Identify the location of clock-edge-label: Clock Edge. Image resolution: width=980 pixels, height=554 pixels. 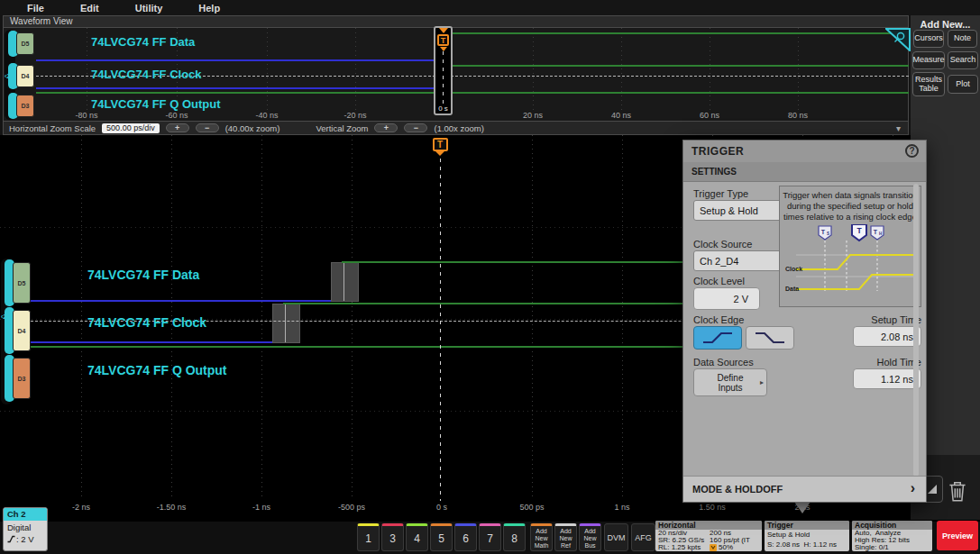
(719, 320).